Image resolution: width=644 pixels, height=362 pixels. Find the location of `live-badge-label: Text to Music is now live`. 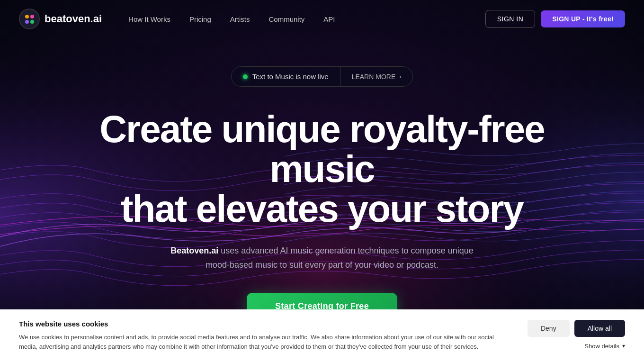

live-badge-label: Text to Music is now live is located at coordinates (291, 77).